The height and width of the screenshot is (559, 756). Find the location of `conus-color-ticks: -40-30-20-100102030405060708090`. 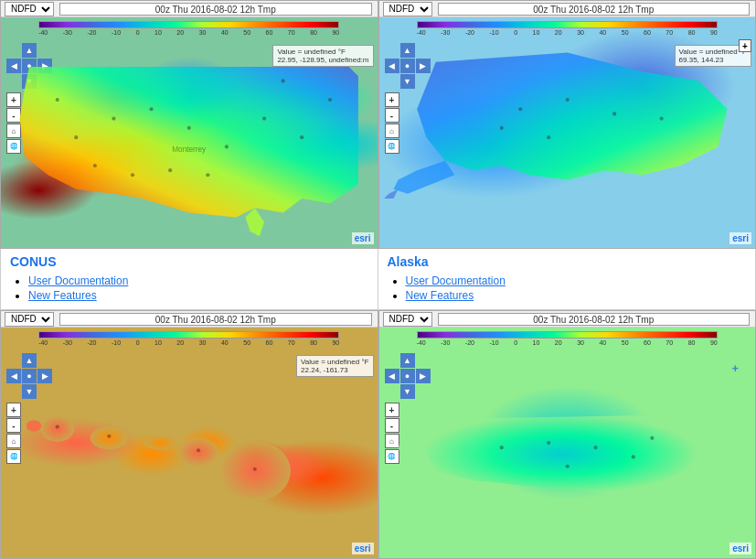

conus-color-ticks: -40-30-20-100102030405060708090 is located at coordinates (188, 33).